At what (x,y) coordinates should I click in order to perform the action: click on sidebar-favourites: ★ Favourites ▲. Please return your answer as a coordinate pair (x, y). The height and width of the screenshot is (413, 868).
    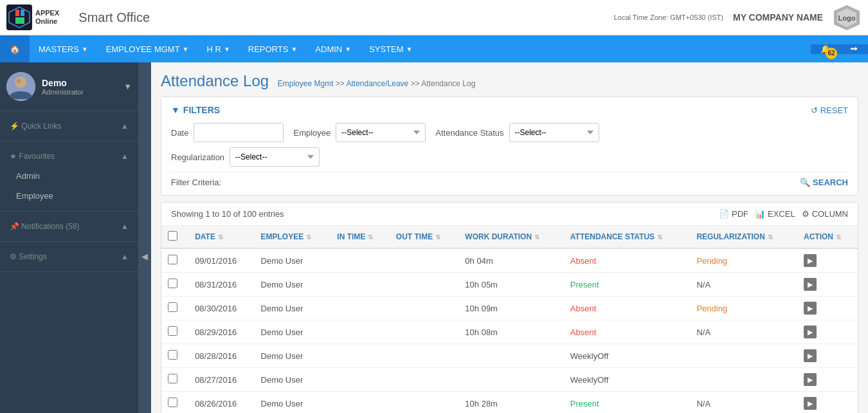
    Looking at the image, I should click on (69, 156).